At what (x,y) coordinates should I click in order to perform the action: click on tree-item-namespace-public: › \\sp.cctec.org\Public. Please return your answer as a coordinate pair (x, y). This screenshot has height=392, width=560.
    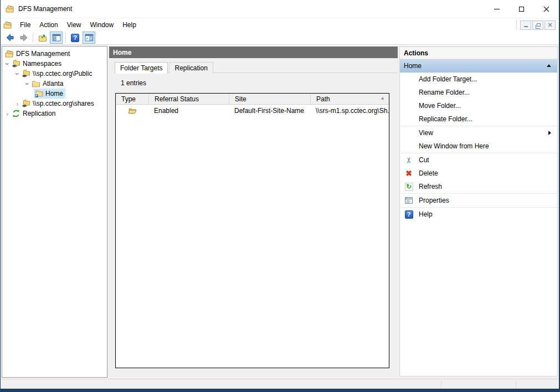
    Looking at the image, I should click on (54, 74).